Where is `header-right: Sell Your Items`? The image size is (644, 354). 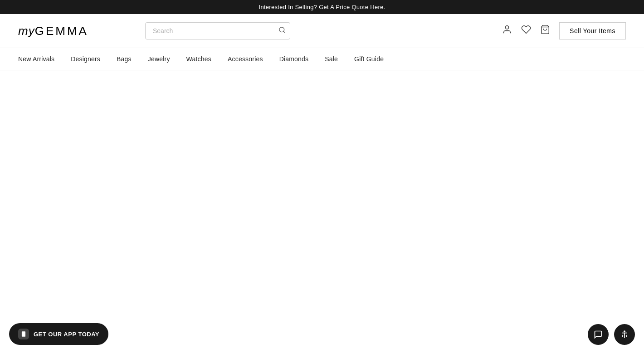 header-right: Sell Your Items is located at coordinates (564, 31).